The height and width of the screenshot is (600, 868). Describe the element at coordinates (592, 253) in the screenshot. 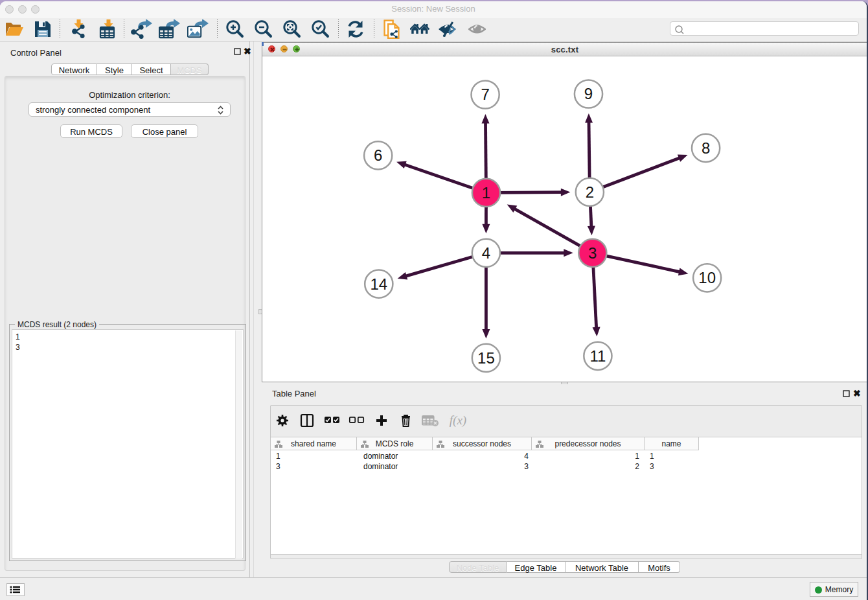

I see `svg-text: 3` at that location.